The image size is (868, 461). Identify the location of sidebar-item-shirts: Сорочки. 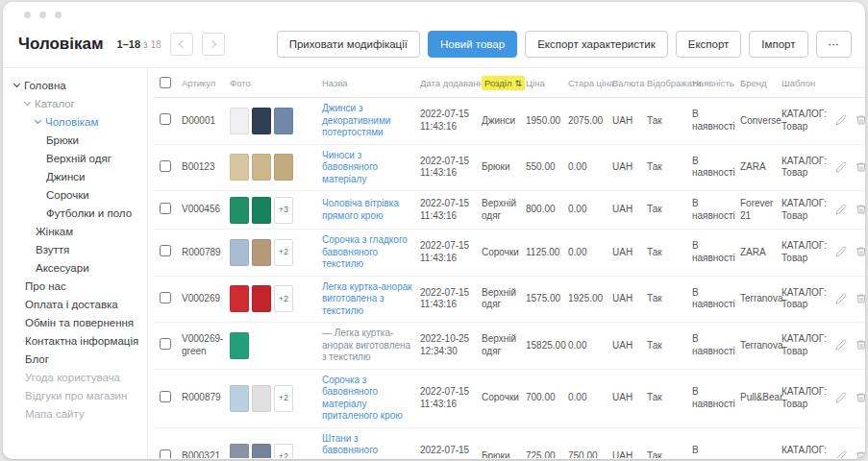
(78, 194).